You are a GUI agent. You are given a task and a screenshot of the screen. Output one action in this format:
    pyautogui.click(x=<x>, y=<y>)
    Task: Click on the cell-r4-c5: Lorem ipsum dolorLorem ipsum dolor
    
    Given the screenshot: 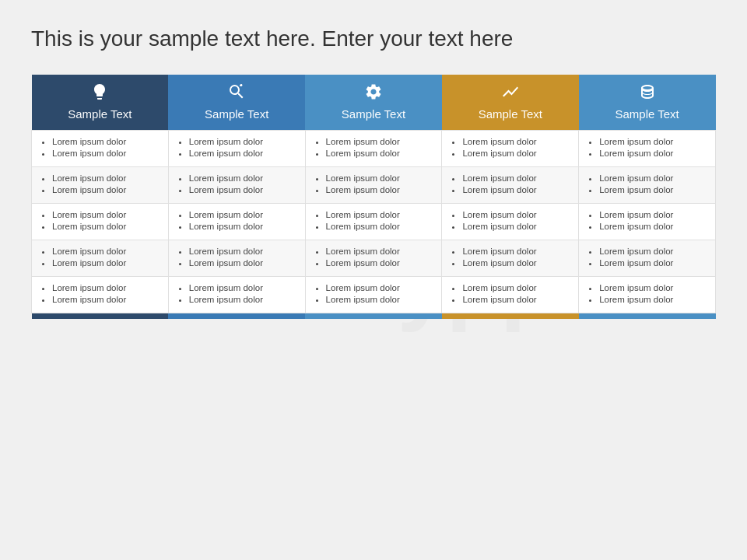 What is the action you would take?
    pyautogui.click(x=647, y=258)
    